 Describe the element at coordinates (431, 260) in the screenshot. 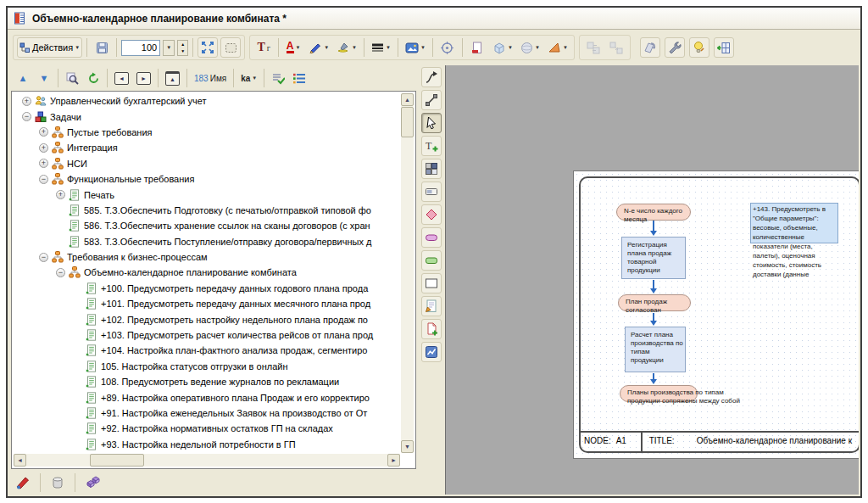

I see `rounded-rect-tool` at that location.